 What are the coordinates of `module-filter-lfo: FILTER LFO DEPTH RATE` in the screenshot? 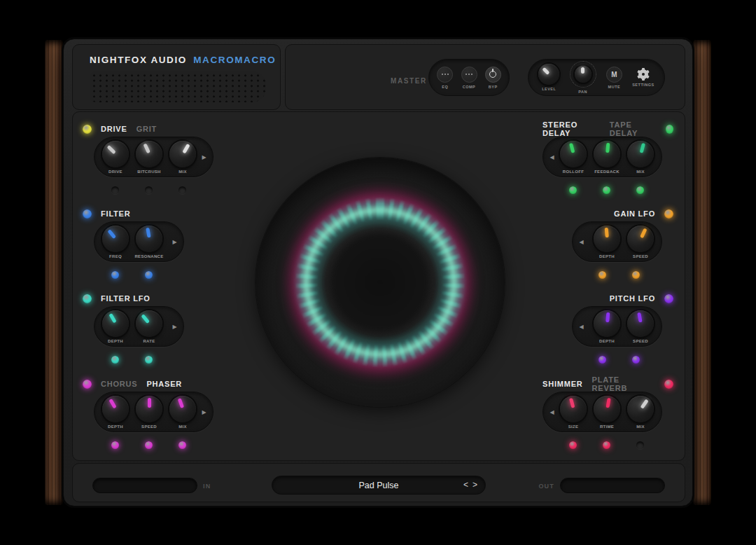 It's located at (148, 328).